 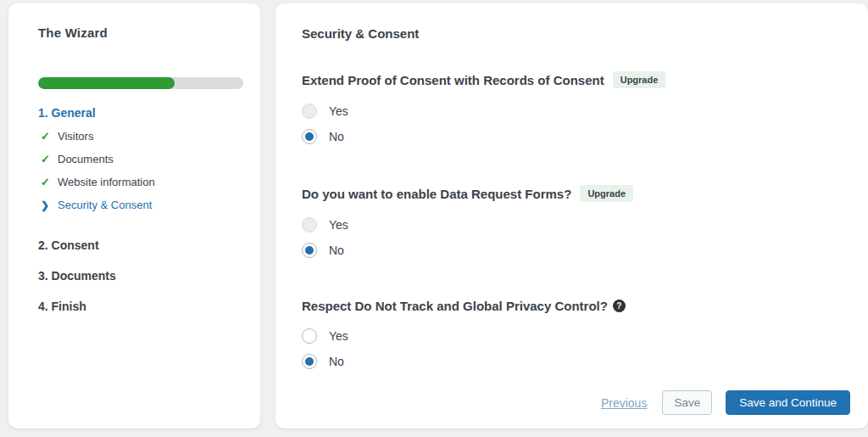 What do you see at coordinates (453, 80) in the screenshot?
I see `question-label: Extend Proof of Consent with Records of …` at bounding box center [453, 80].